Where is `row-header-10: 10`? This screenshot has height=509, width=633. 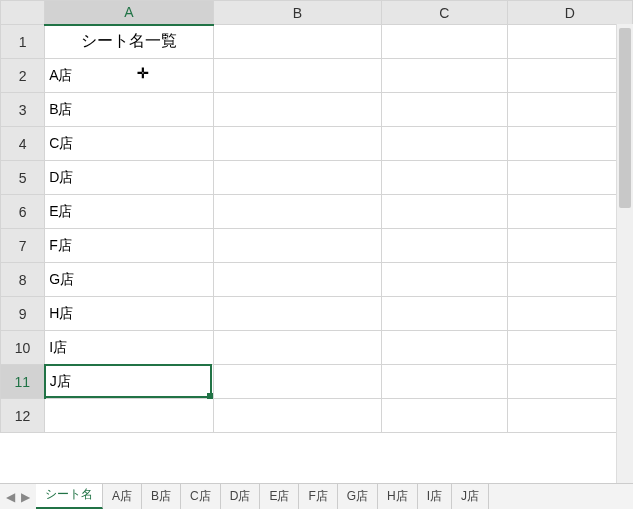
row-header-10: 10 is located at coordinates (23, 348).